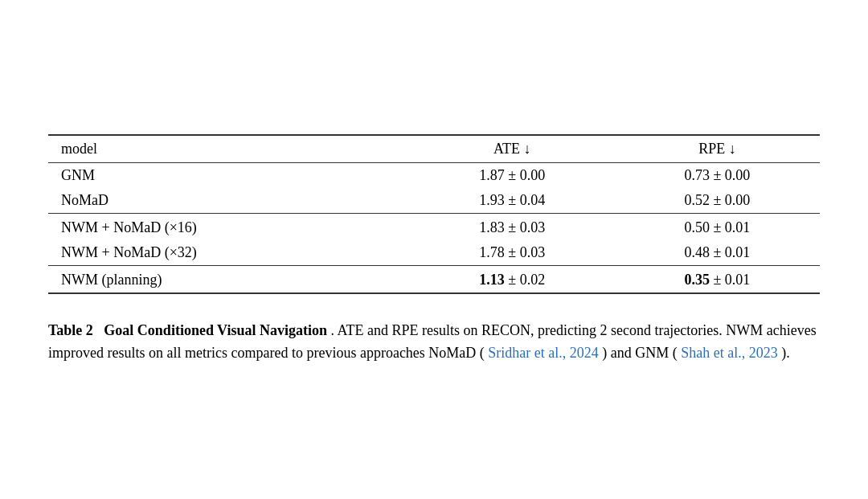  What do you see at coordinates (229, 176) in the screenshot?
I see `cell-model: GNM` at bounding box center [229, 176].